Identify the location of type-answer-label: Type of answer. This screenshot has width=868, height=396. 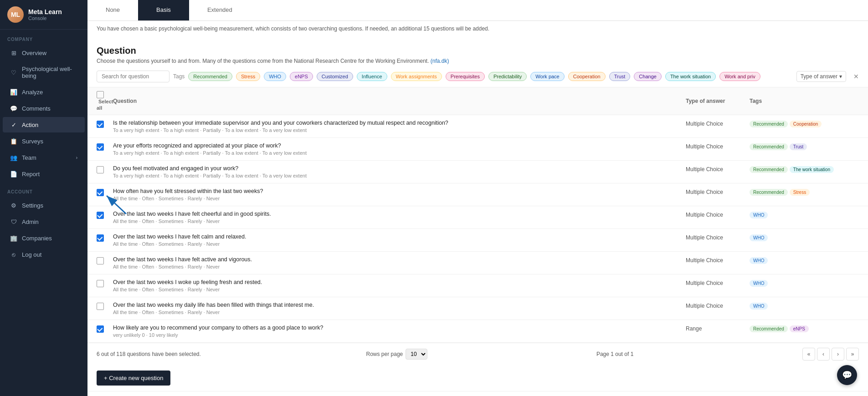
(819, 76).